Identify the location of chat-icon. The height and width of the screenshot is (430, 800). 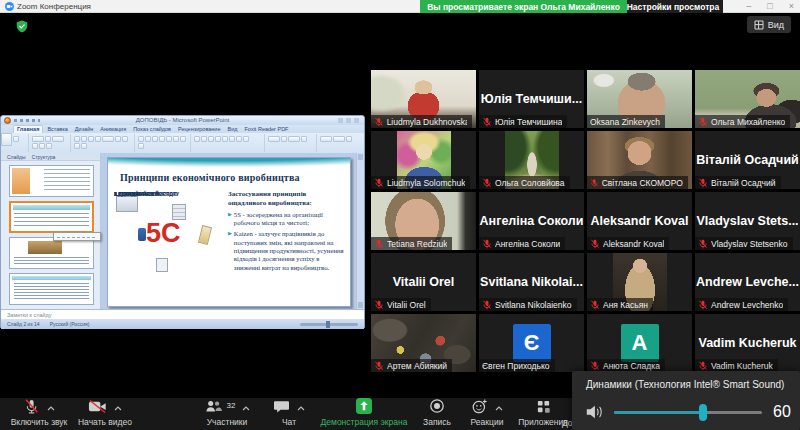
(282, 406).